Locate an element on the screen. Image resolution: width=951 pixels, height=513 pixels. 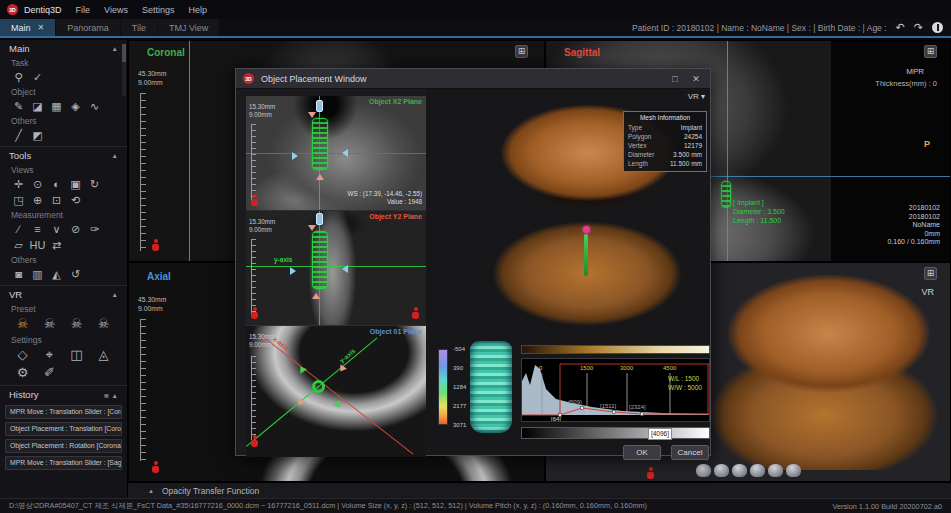
vr-expand-icon: ⊞ is located at coordinates (930, 274).